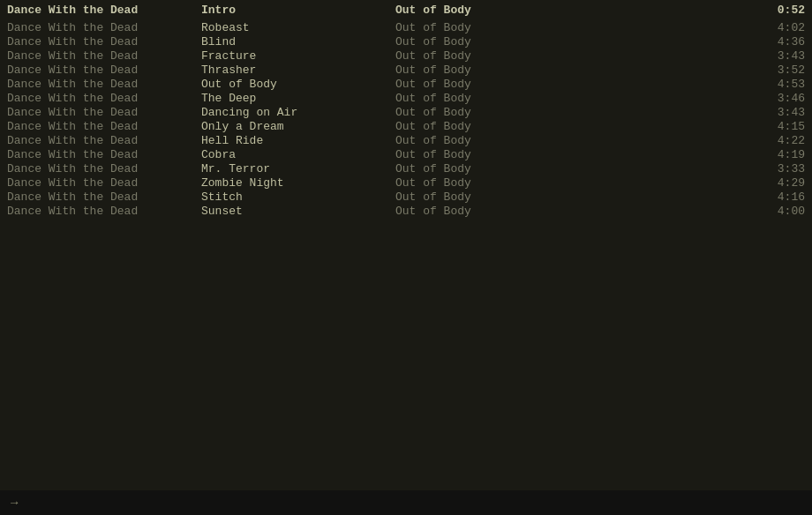 This screenshot has width=812, height=515. I want to click on table-row: Dance With the DeadSunsetOut of Body4:00, so click(406, 212).